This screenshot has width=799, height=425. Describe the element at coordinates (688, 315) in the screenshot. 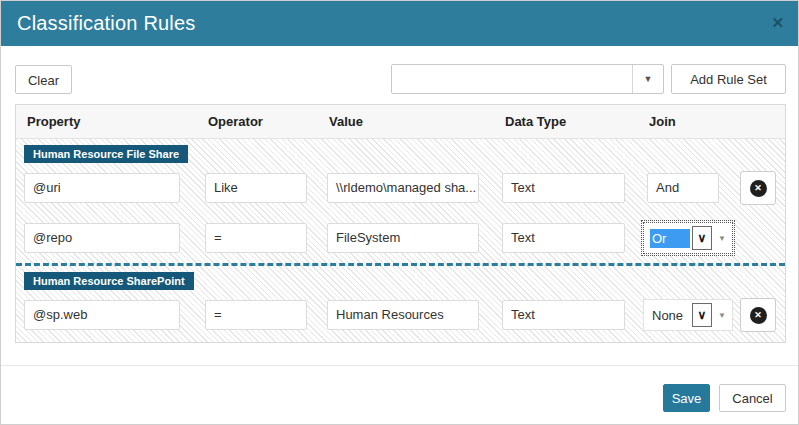

I see `join-select: None∨▼` at that location.